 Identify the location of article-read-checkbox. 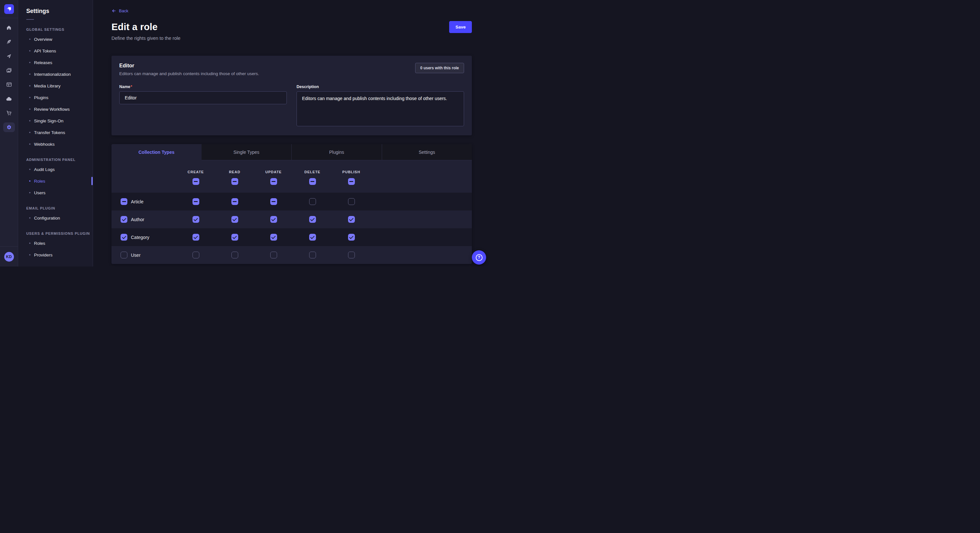
(235, 201).